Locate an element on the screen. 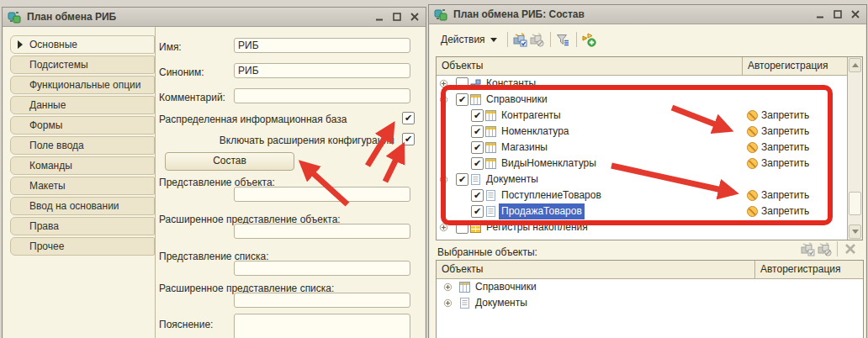 Image resolution: width=868 pixels, height=338 pixels. distributed-base-checkbox is located at coordinates (409, 118).